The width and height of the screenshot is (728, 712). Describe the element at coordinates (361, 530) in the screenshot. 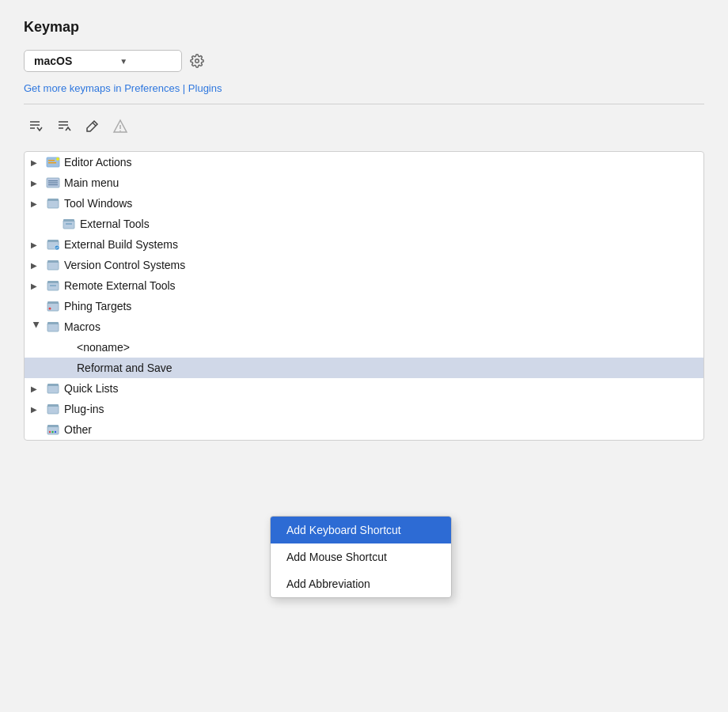

I see `context-menu-item-keyboard: Add Keyboard Shortcut` at that location.